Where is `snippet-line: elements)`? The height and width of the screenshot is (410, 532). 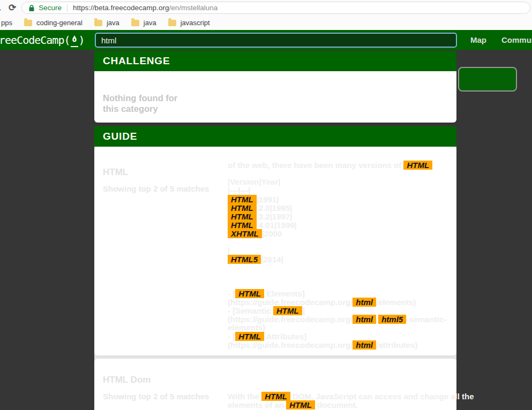 snippet-line: elements) is located at coordinates (338, 328).